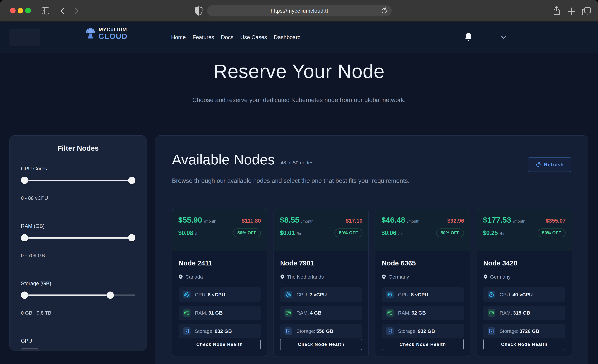  I want to click on node-location: The Netherlands, so click(305, 277).